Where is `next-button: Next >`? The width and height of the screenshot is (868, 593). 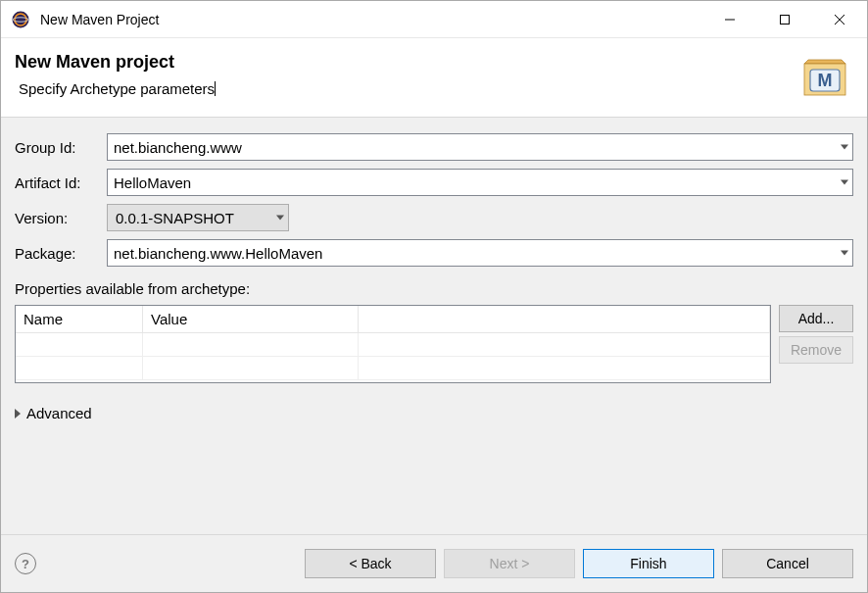 next-button: Next > is located at coordinates (509, 564).